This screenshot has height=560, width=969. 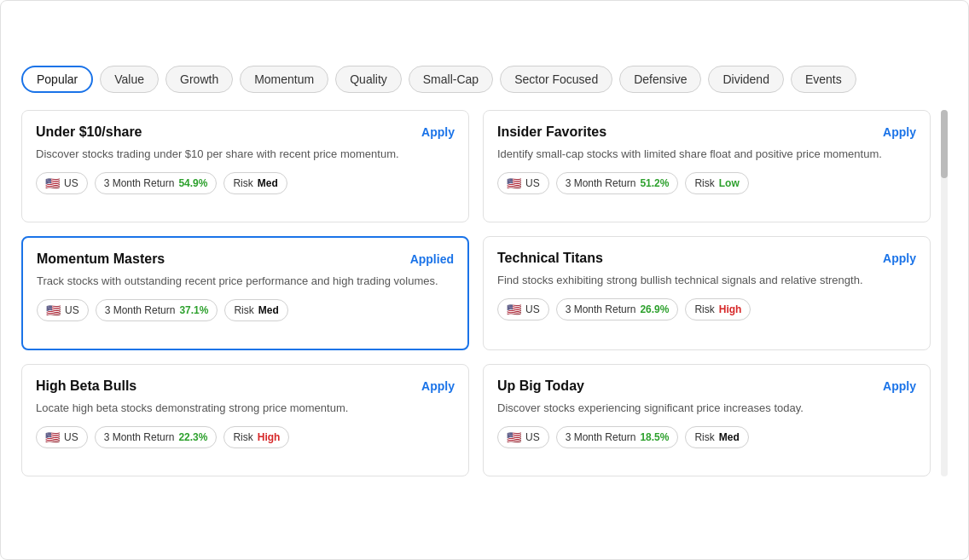 I want to click on card-title: Up Big Today, so click(x=541, y=386).